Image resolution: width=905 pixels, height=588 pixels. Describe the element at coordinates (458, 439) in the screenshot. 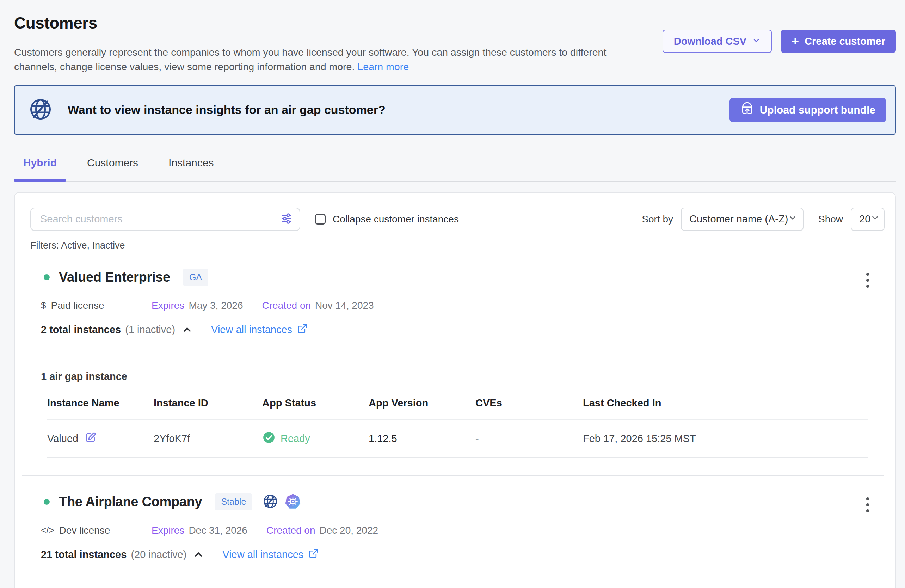

I see `instance-row: Valued 2YfoK7f Ready` at that location.